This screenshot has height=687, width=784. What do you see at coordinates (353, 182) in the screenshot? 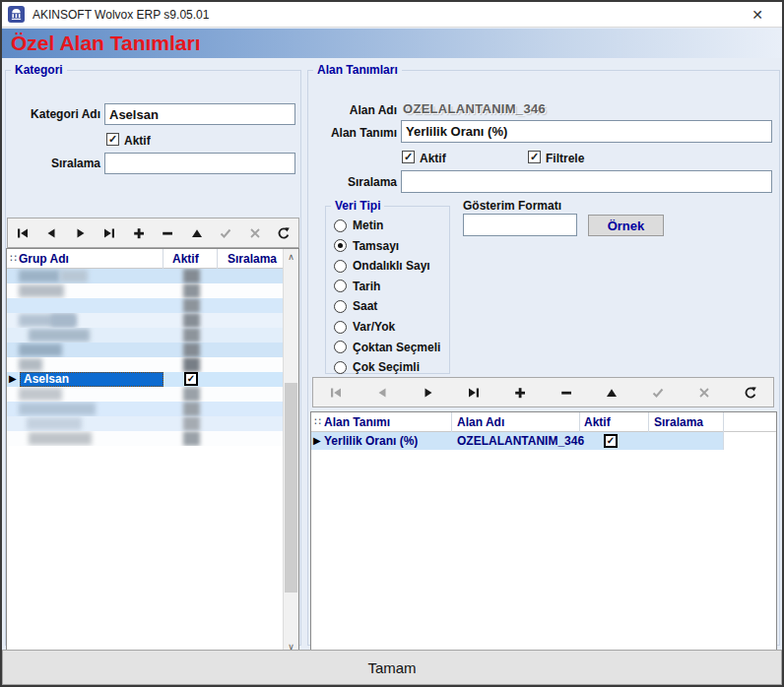
I see `alan-siralama-label: Sıralama` at bounding box center [353, 182].